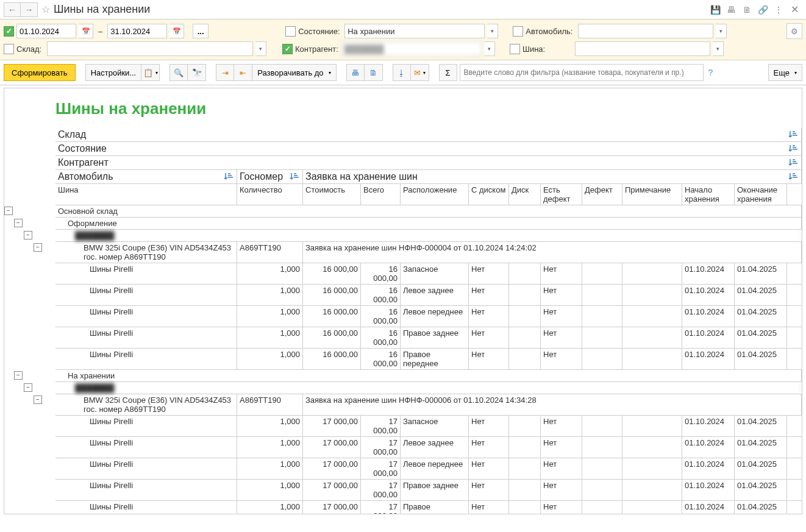  What do you see at coordinates (225, 73) in the screenshot?
I see `collapse-all-button: ⇥` at bounding box center [225, 73].